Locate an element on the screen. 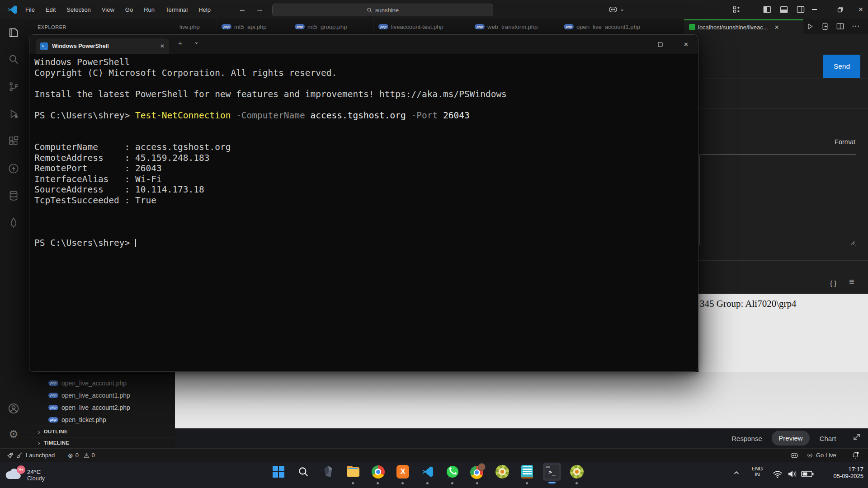  account-icon is located at coordinates (14, 408).